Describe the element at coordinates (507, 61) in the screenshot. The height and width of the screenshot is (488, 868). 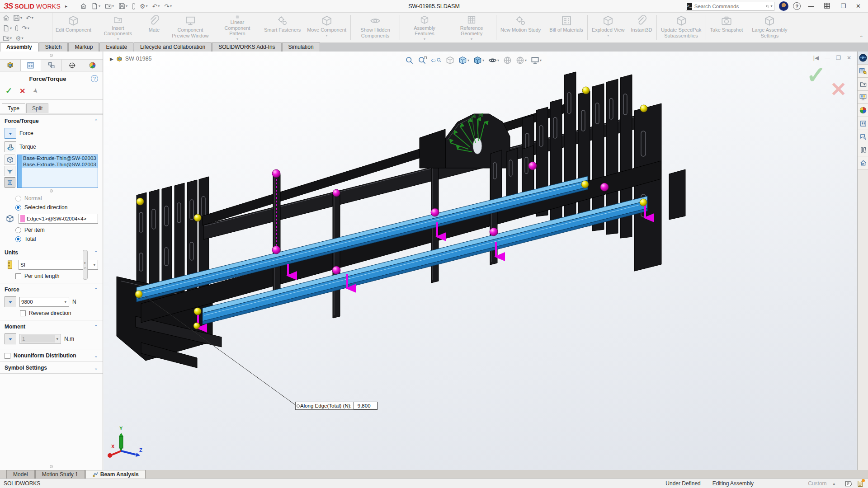
I see `edit-appearance-icon` at that location.